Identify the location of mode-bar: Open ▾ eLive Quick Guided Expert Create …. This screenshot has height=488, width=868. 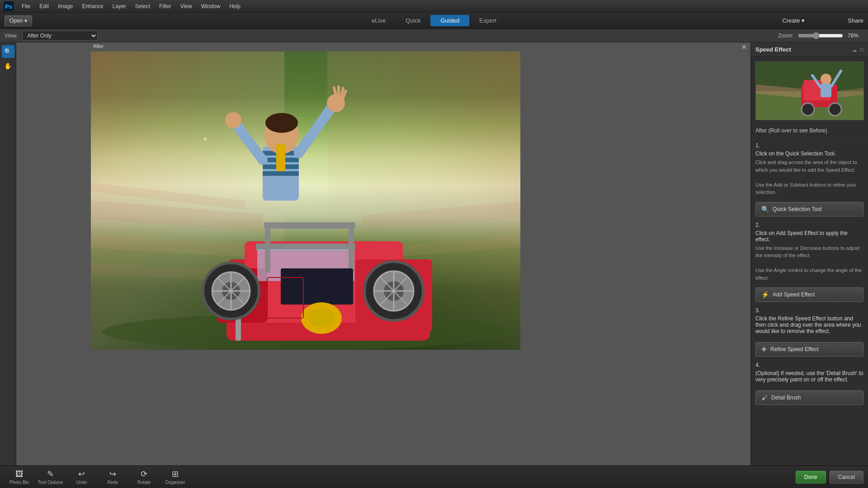
(434, 21).